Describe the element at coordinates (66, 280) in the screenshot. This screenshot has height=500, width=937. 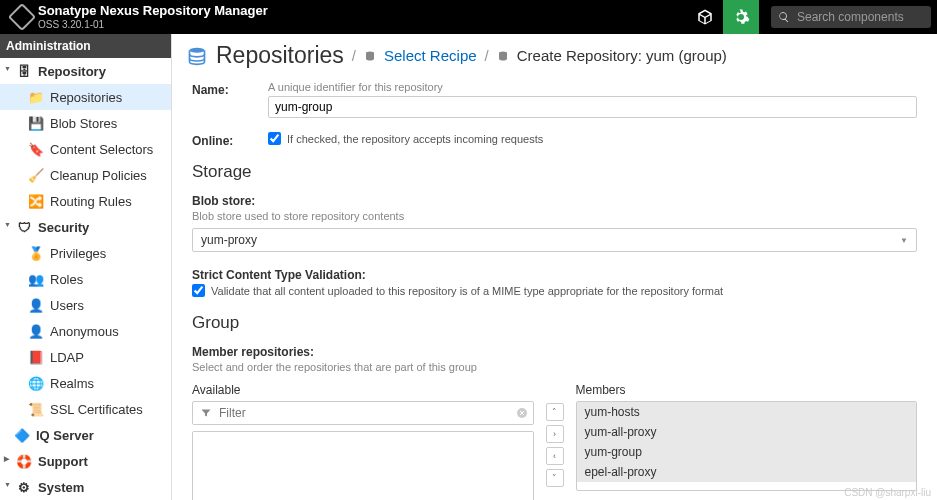
I see `sidebar-label: Roles` at that location.